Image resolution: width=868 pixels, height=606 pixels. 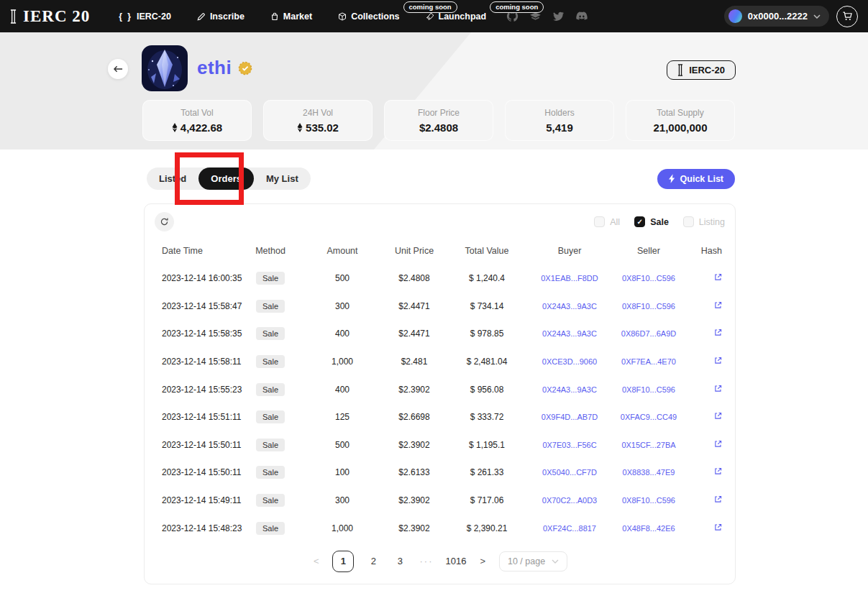 I want to click on cell-buyer-address: 0XCE3D...9060, so click(x=570, y=362).